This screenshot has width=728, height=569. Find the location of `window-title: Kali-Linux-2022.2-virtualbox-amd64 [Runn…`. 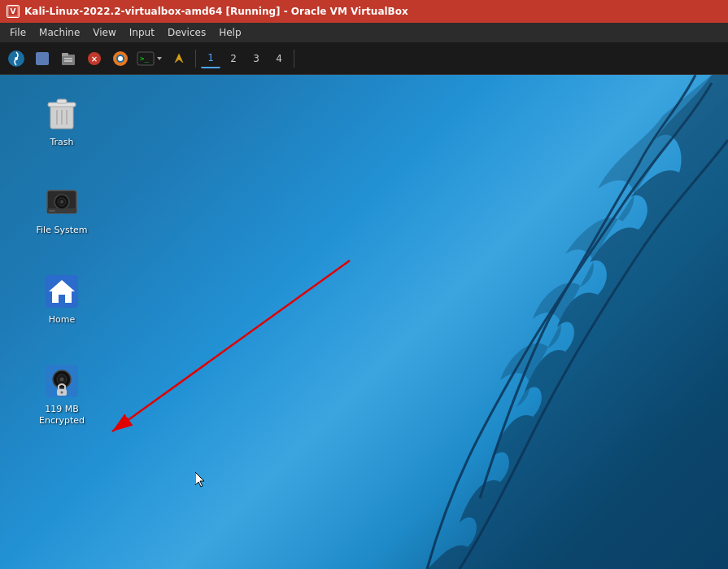

window-title: Kali-Linux-2022.2-virtualbox-amd64 [Runn… is located at coordinates (373, 11).